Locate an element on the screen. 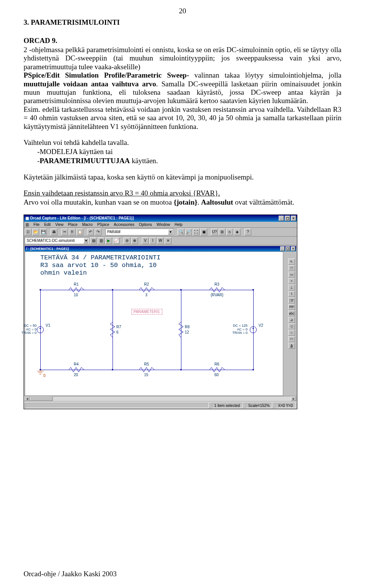 The height and width of the screenshot is (588, 365). inner-titlebar: / - (SCHEMATIC1 : PAGE1) _ ▢ × is located at coordinates (160, 249).